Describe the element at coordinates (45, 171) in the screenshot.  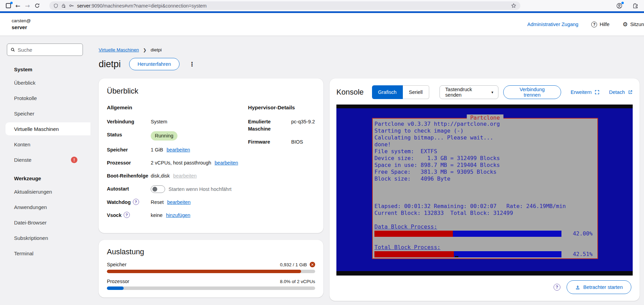
I see `sidebar: System Überblick Protokolle Speicher Vir…` at that location.